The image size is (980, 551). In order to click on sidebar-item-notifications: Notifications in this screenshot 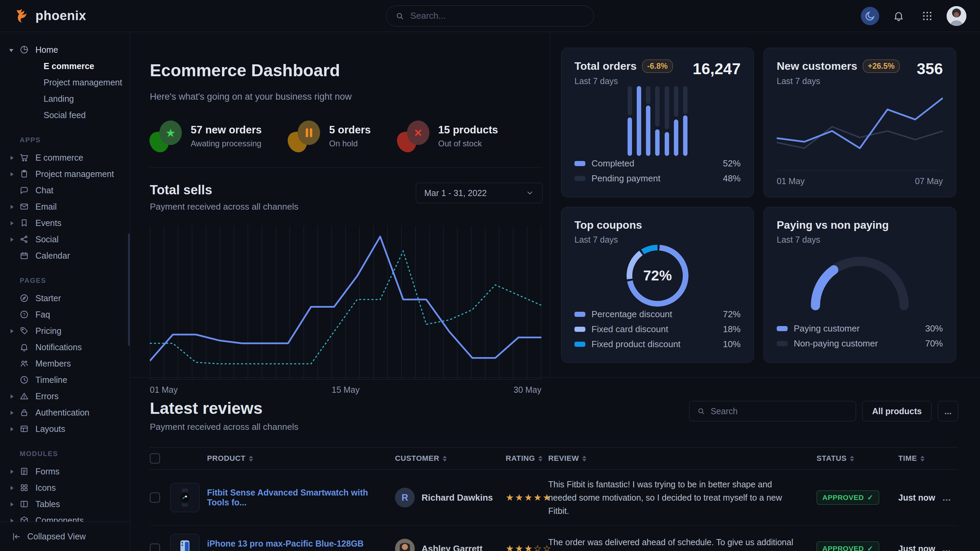, I will do `click(65, 347)`.